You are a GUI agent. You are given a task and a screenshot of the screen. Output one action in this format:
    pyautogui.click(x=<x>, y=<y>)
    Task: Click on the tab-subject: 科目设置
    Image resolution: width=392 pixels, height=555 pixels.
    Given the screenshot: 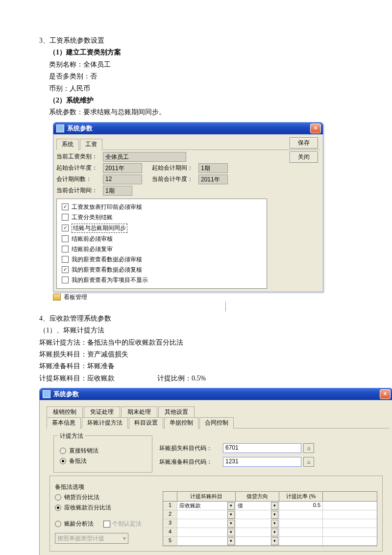 What is the action you would take?
    pyautogui.click(x=146, y=423)
    